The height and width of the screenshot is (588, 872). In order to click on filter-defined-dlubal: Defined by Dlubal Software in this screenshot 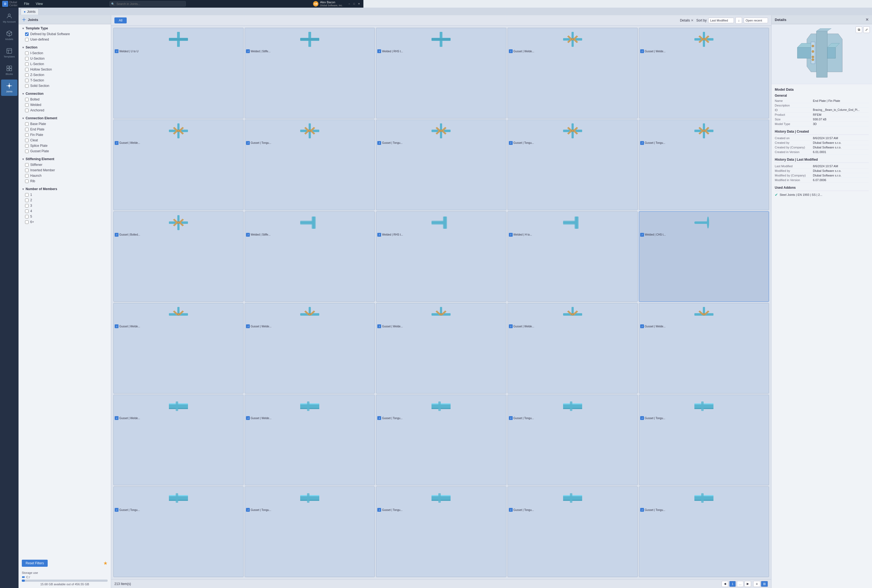, I will do `click(65, 34)`.